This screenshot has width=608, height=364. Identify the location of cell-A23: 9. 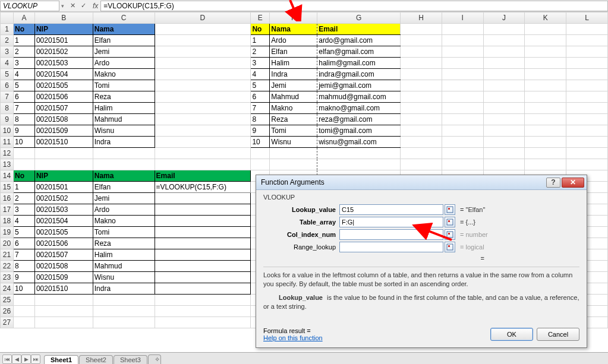
(24, 278).